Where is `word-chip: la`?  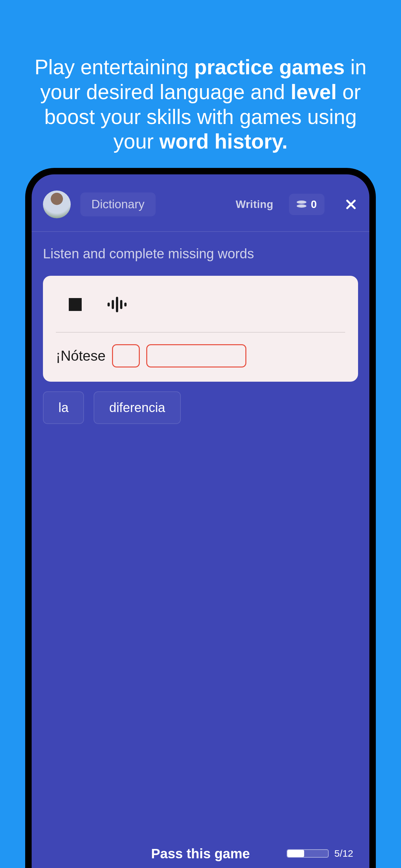 word-chip: la is located at coordinates (63, 408).